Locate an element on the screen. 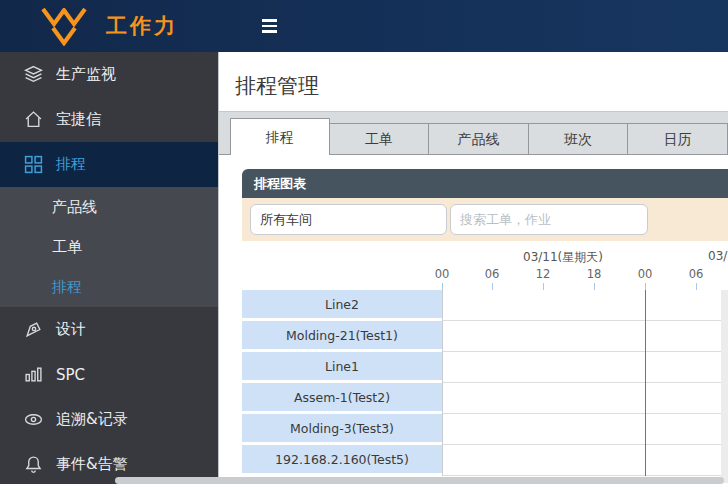  sidebar-item-label: 宝捷信 is located at coordinates (78, 120).